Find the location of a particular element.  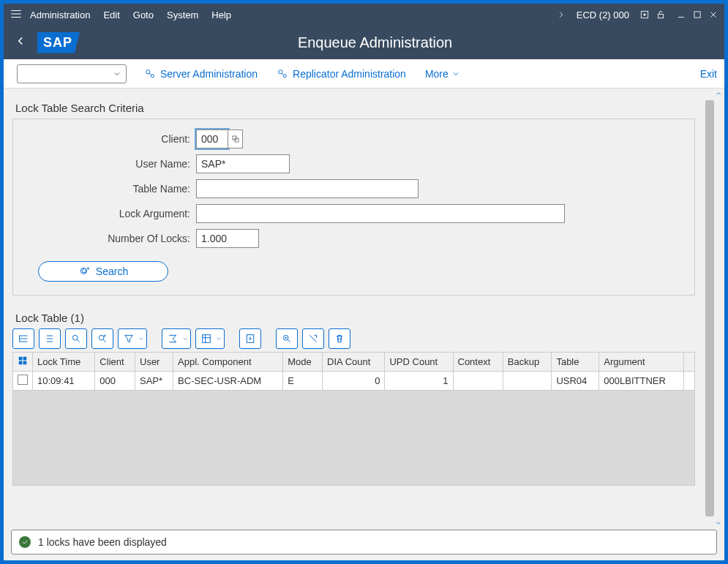

delete-button is located at coordinates (339, 339).